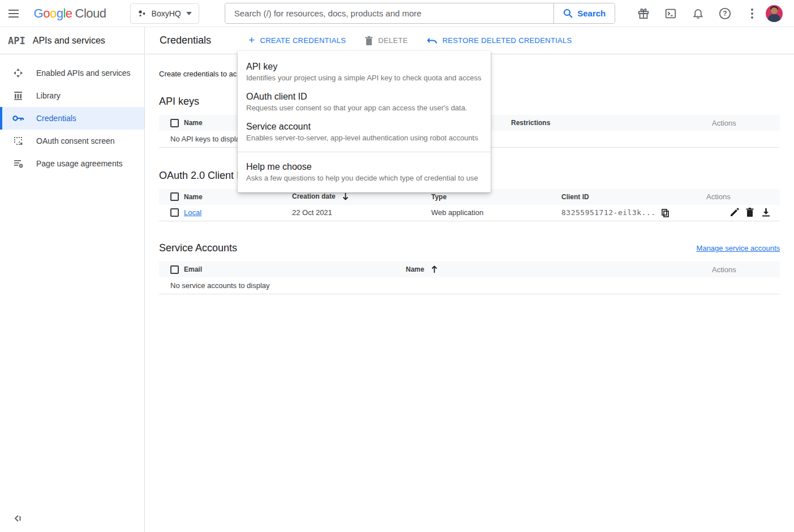  What do you see at coordinates (72, 41) in the screenshot?
I see `sidebar-header: API APIs and services` at bounding box center [72, 41].